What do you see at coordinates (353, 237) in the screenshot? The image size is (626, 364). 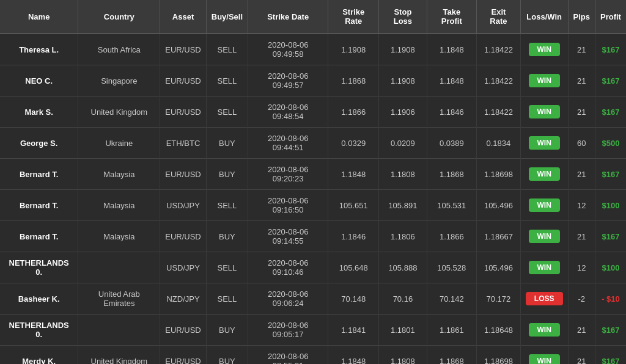 I see `strike-rate-cell: 1.1846` at bounding box center [353, 237].